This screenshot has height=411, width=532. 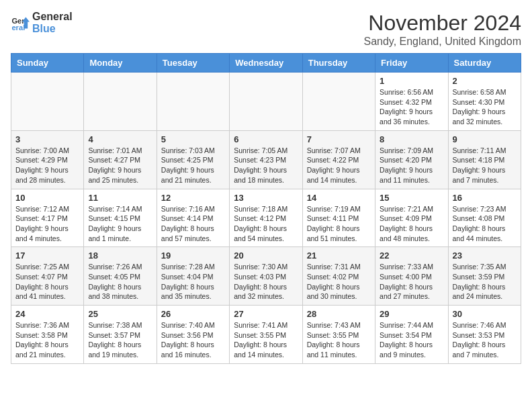 What do you see at coordinates (484, 102) in the screenshot?
I see `calendar-cell: 2Sunrise: 6:58 AM Sunset: 4:30 PM Daylig…` at bounding box center [484, 102].